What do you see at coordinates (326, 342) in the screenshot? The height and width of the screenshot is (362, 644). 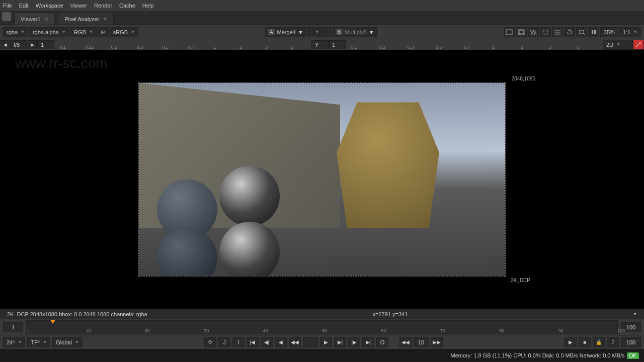 I see `play-icon: ▶` at bounding box center [326, 342].